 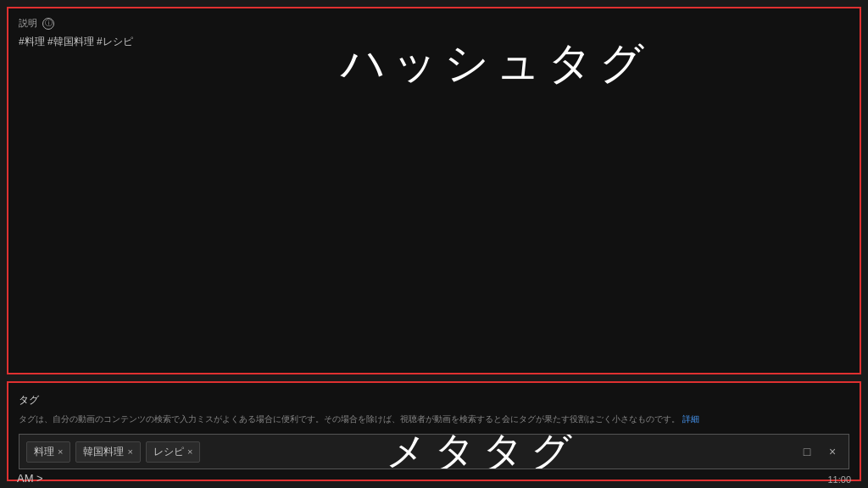 I want to click on tag-chip-korean: 韓国料理 ×, so click(x=108, y=452).